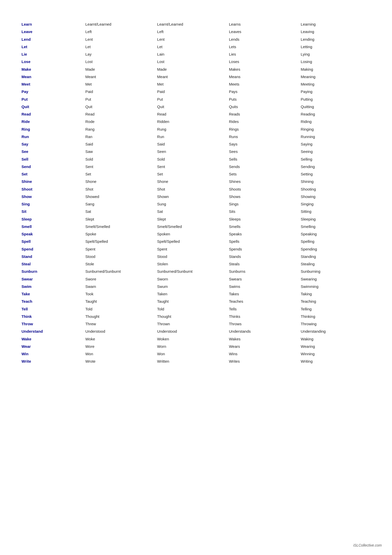  I want to click on cell-gerund: Swimming, so click(336, 286).